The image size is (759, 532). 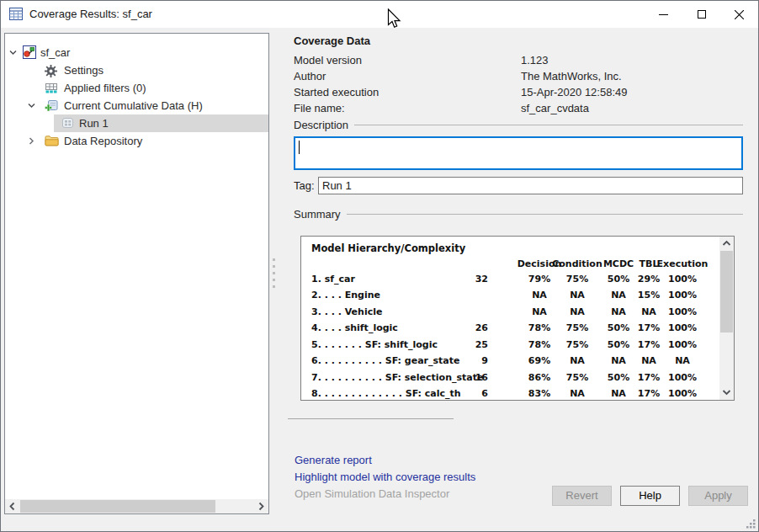 I want to click on row-name: 2. . . . Engine, so click(x=346, y=295).